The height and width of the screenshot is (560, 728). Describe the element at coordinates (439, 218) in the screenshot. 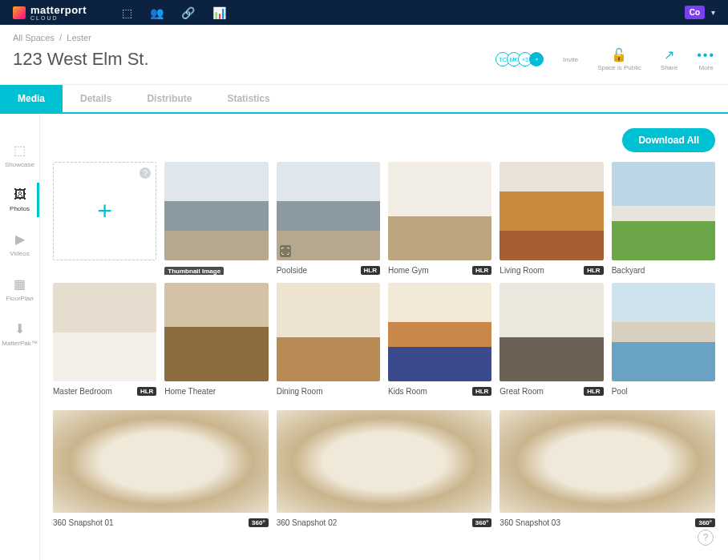

I see `photo-card: Home GymHLR` at that location.